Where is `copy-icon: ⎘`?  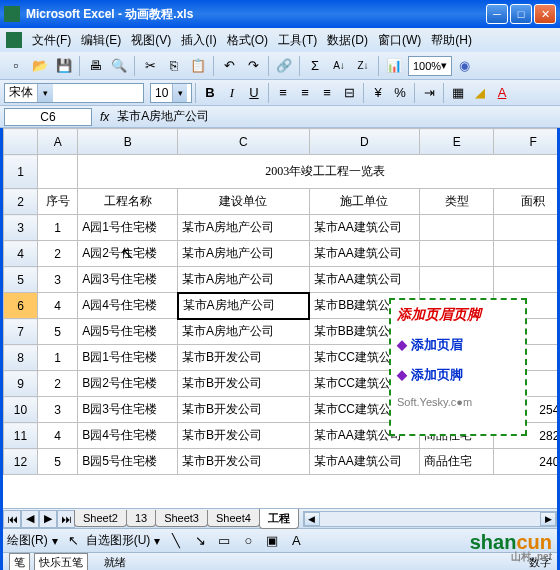 copy-icon: ⎘ is located at coordinates (174, 66).